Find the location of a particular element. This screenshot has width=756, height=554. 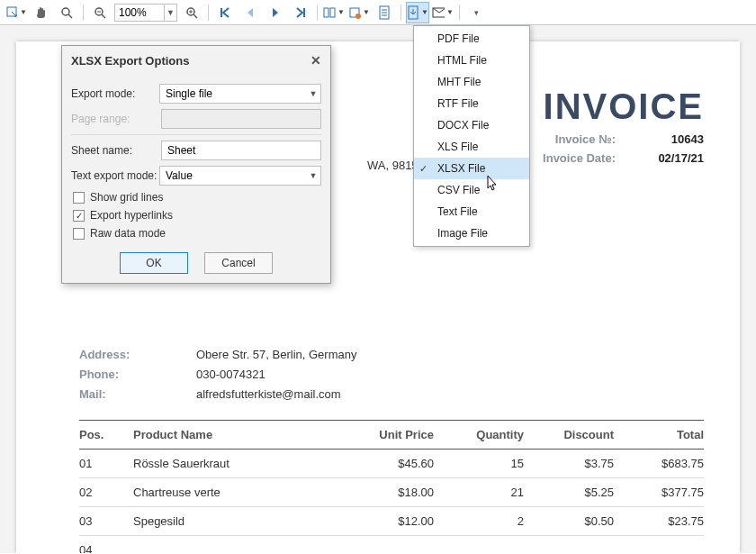

zoom-caret-icon: ▼ is located at coordinates (170, 13).